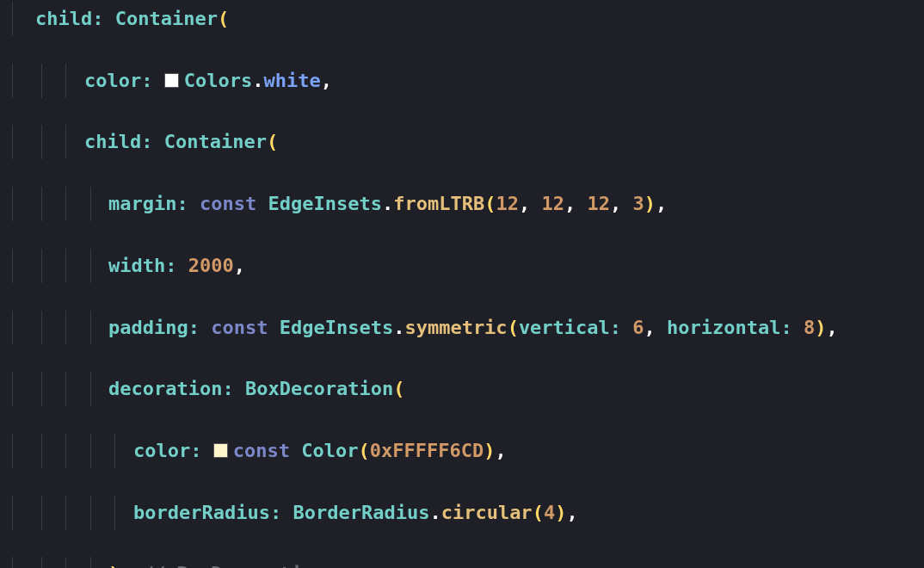  What do you see at coordinates (462, 389) in the screenshot?
I see `code-line: decoration: BoxDecoration(` at bounding box center [462, 389].